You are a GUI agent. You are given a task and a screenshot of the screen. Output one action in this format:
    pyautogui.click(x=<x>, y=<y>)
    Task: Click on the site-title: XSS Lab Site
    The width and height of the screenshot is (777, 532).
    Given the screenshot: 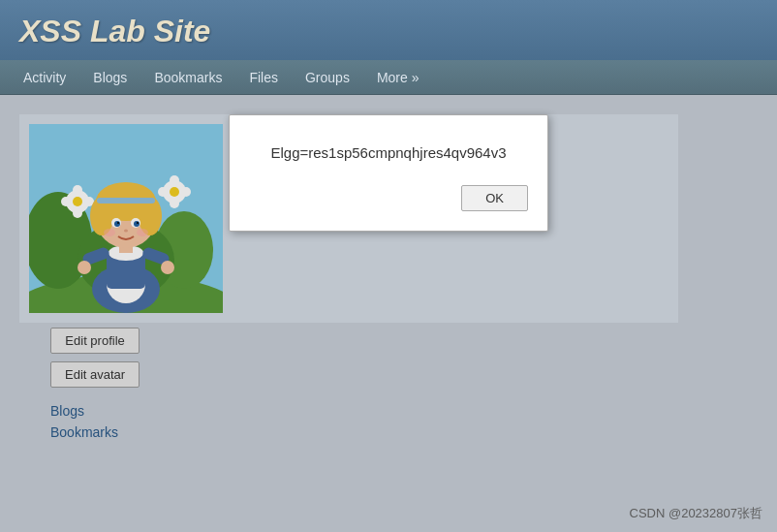 What is the action you would take?
    pyautogui.click(x=114, y=31)
    